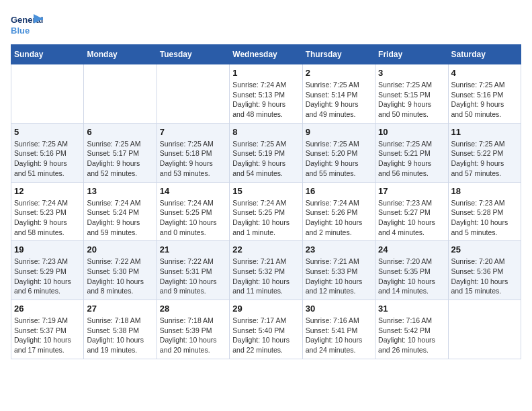 This screenshot has width=532, height=411. I want to click on day-info: Sunrise: 7:18 AM Sunset: 5:38 PM Dayligh…, so click(120, 336).